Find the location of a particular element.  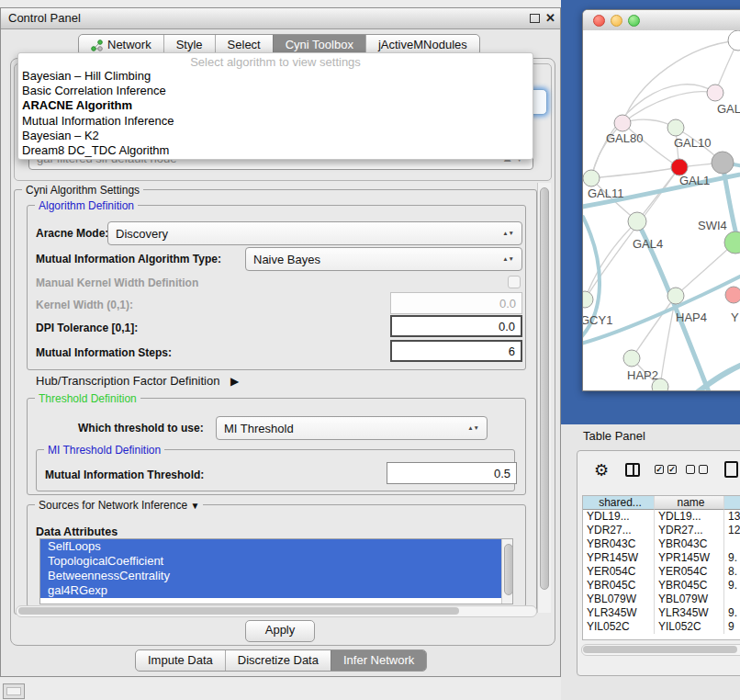

node-table: shared...name YDL19...YDL19...13YDR27...… is located at coordinates (661, 568).